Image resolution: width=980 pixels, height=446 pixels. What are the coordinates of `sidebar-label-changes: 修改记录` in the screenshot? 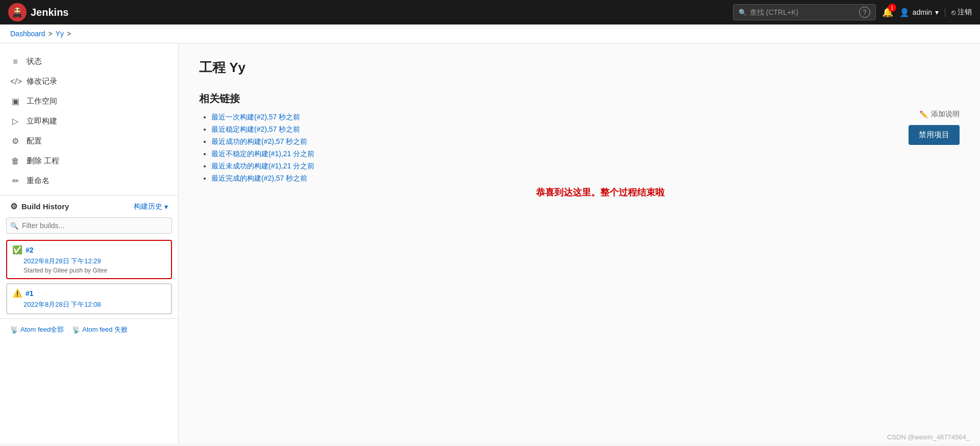 It's located at (42, 82).